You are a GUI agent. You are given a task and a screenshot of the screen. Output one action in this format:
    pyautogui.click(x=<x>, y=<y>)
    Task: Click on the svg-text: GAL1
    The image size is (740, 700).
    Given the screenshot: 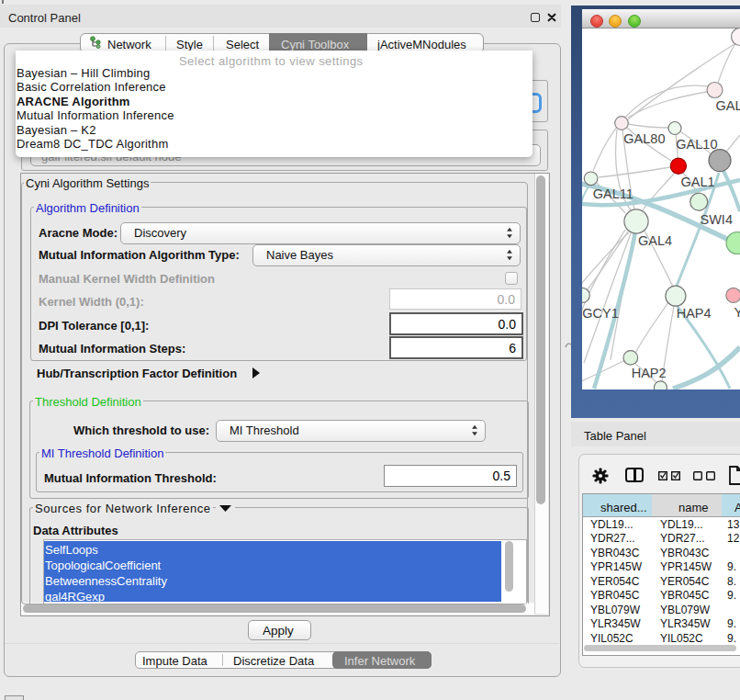 What is the action you would take?
    pyautogui.click(x=698, y=182)
    